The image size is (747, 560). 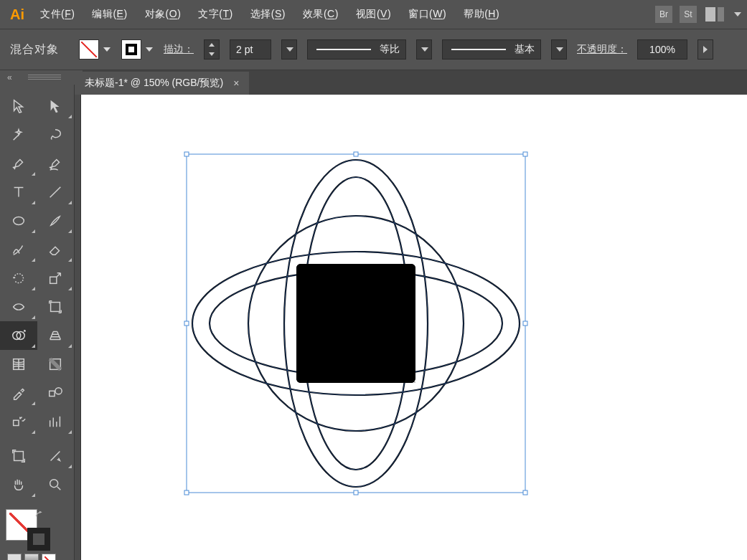 I want to click on stroke-weight-spinner, so click(x=212, y=49).